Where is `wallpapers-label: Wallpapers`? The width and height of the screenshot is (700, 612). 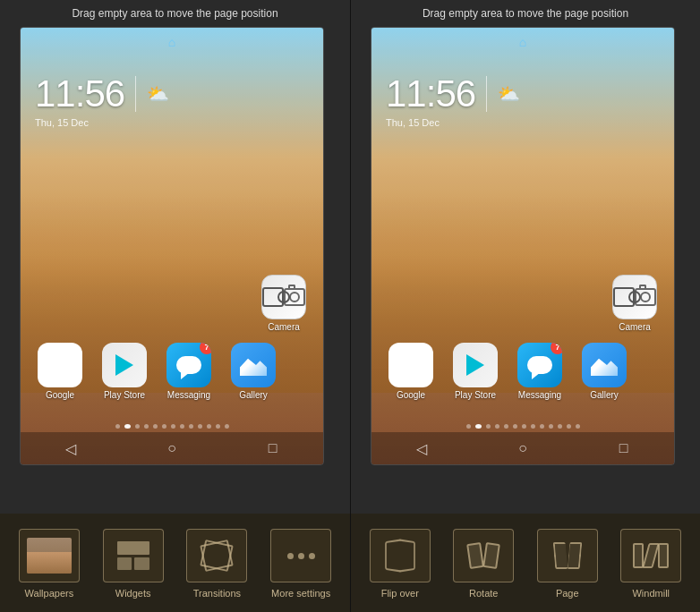
wallpapers-label: Wallpapers is located at coordinates (50, 593).